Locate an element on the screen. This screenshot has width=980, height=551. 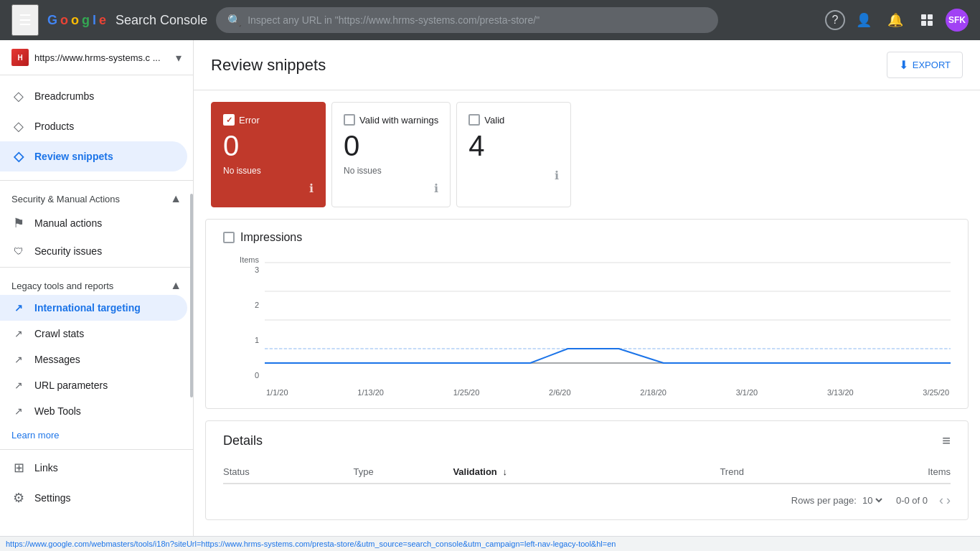
warnings-checkbox is located at coordinates (349, 120).